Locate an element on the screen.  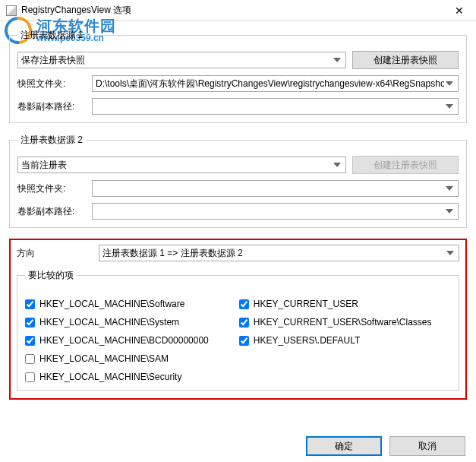
app-icon is located at coordinates (11, 11).